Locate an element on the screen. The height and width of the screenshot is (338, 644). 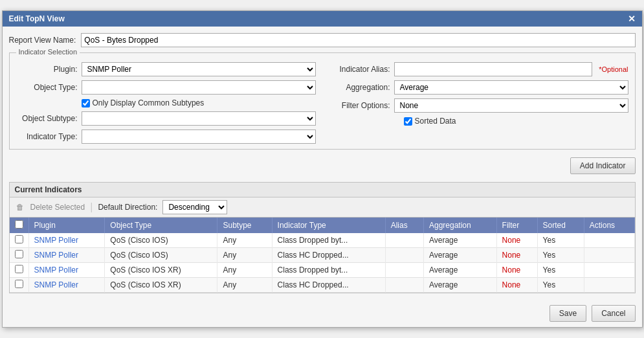
indicator-selection-legend: Indicator Selection is located at coordinates (48, 52).